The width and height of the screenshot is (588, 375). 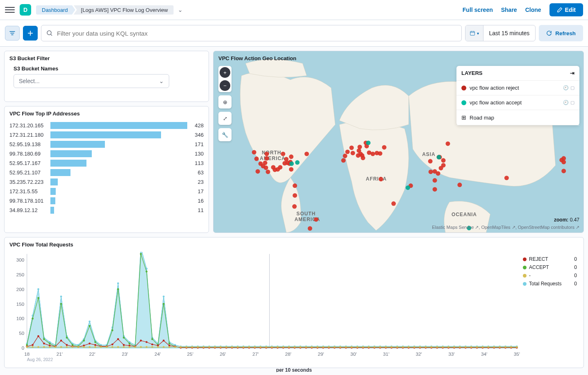 I want to click on svg-text: 150, so click(x=20, y=304).